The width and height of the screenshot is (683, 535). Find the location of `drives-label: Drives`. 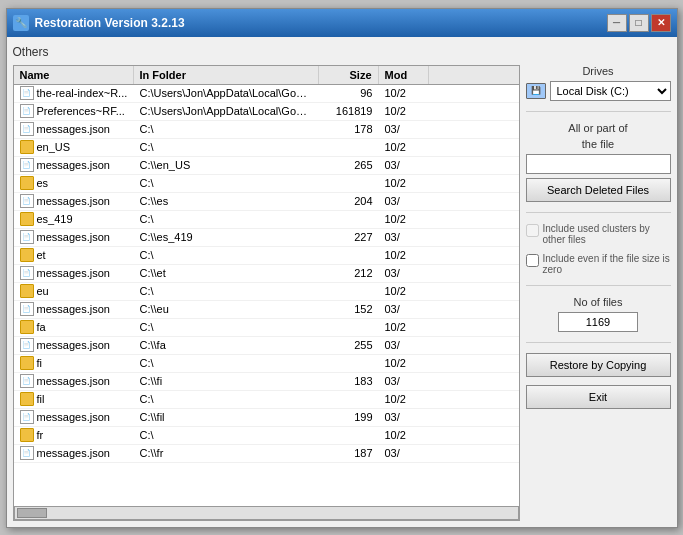

drives-label: Drives is located at coordinates (598, 71).